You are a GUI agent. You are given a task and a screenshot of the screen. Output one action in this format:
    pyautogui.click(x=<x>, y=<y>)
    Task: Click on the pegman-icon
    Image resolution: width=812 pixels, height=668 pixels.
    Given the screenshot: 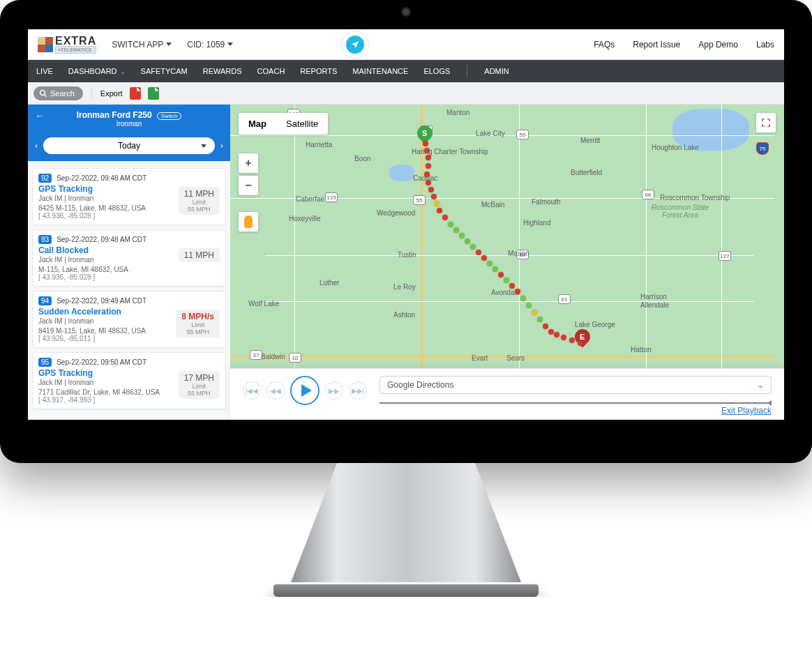 What is the action you would take?
    pyautogui.click(x=248, y=222)
    